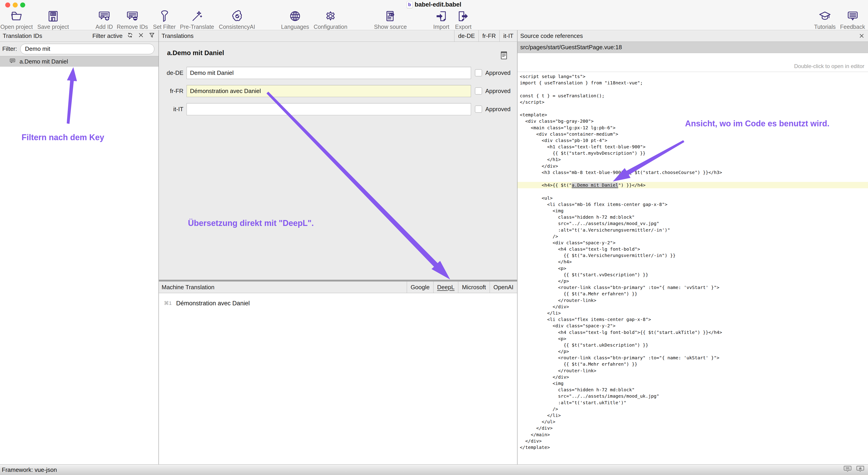 Image resolution: width=868 pixels, height=475 pixels. What do you see at coordinates (498, 73) in the screenshot?
I see `approved-label-de: Approved` at bounding box center [498, 73].